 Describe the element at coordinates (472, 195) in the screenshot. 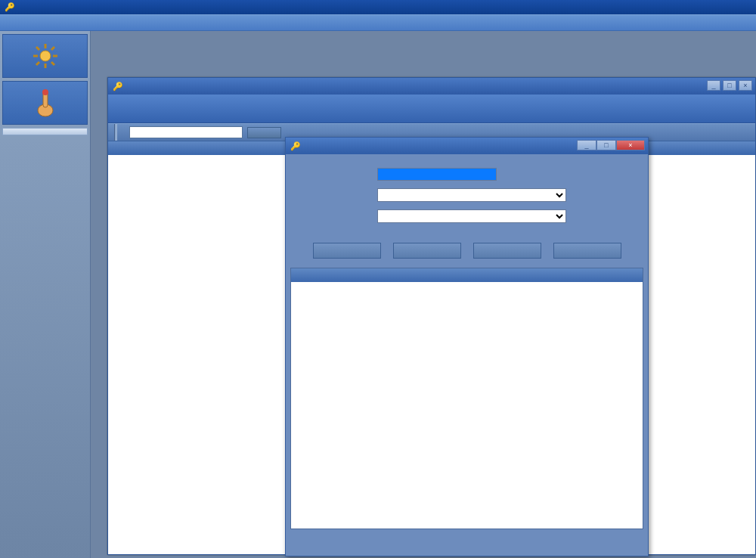

I see `lockers-select` at that location.